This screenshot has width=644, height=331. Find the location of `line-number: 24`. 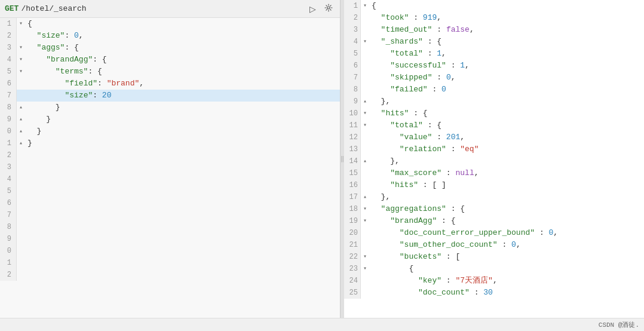

line-number: 24 is located at coordinates (352, 281).